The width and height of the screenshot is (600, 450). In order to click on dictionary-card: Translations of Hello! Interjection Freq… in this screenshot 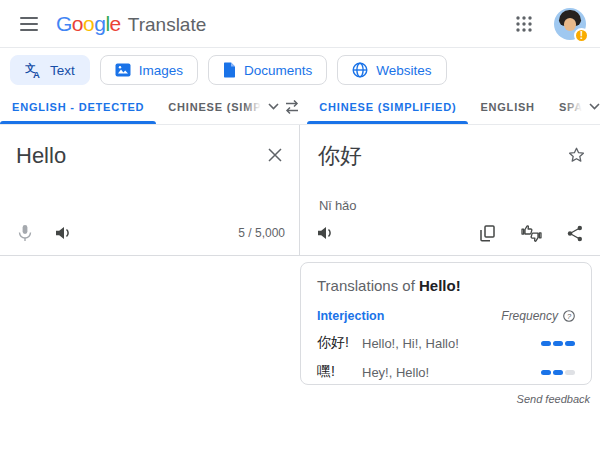, I will do `click(446, 324)`.